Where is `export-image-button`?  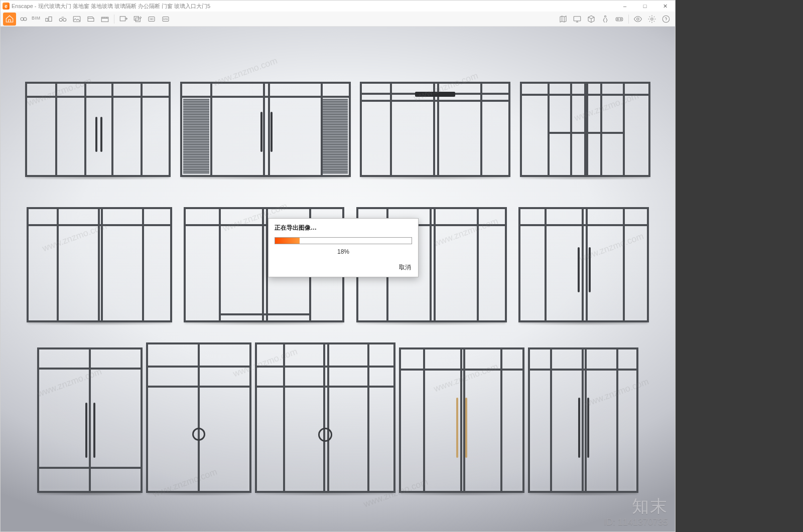
export-image-button is located at coordinates (123, 19).